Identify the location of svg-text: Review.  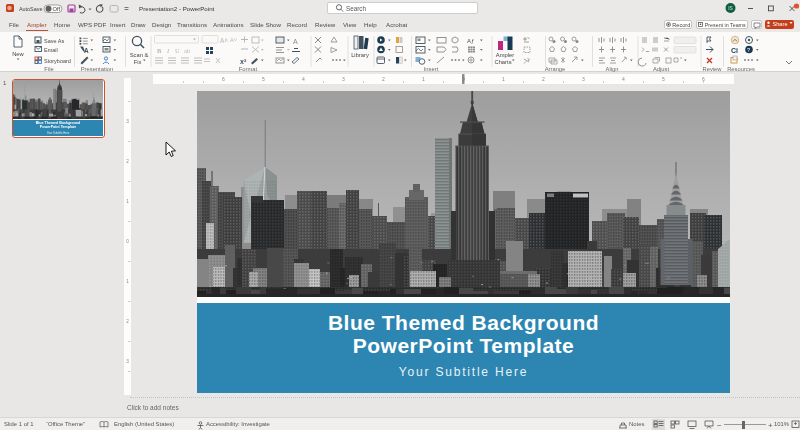
(712, 69).